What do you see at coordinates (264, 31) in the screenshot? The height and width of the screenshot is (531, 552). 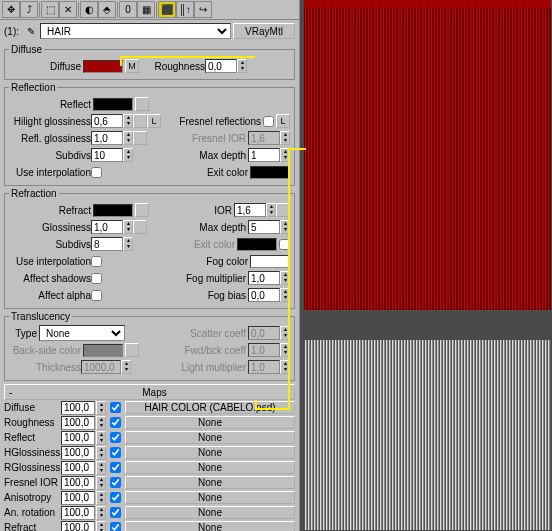 I see `material-type-button: VRayMtl` at bounding box center [264, 31].